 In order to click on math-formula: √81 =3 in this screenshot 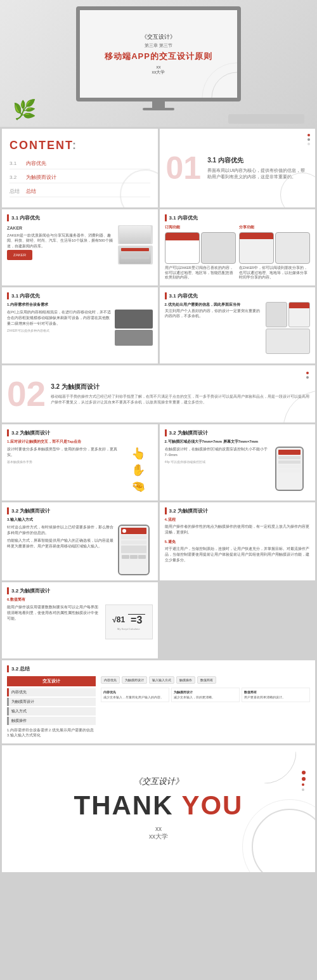, I will do `click(129, 619)`.